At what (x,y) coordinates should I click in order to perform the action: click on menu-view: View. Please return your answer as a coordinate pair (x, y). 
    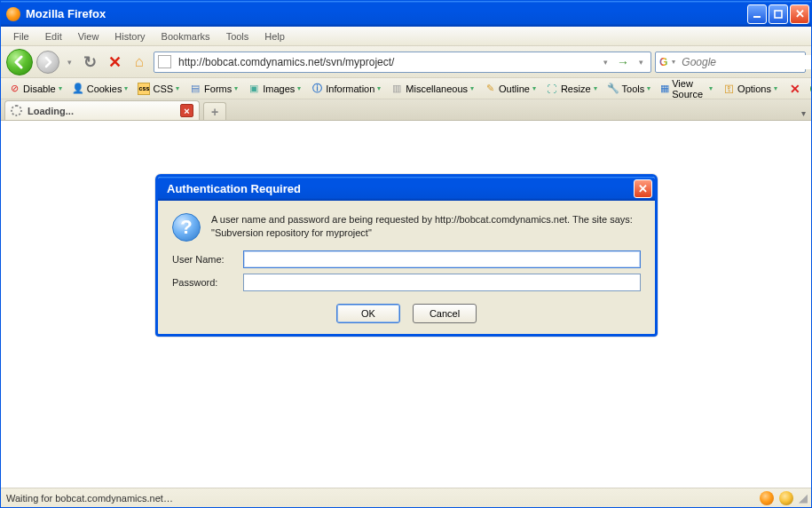
    Looking at the image, I should click on (89, 36).